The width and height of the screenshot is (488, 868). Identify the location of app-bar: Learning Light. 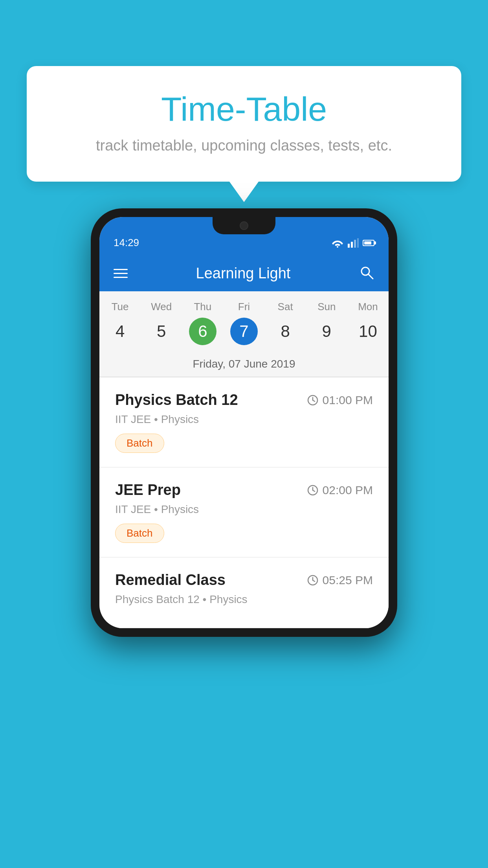
(244, 273).